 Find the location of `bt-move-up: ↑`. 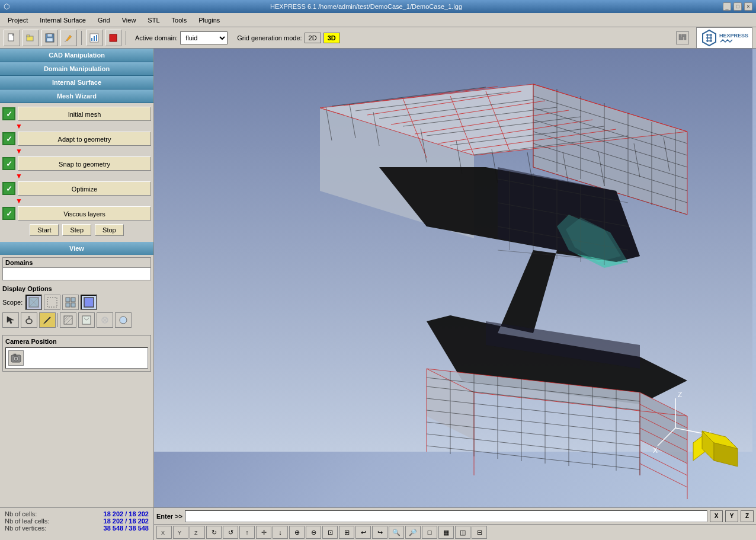

bt-move-up: ↑ is located at coordinates (247, 532).